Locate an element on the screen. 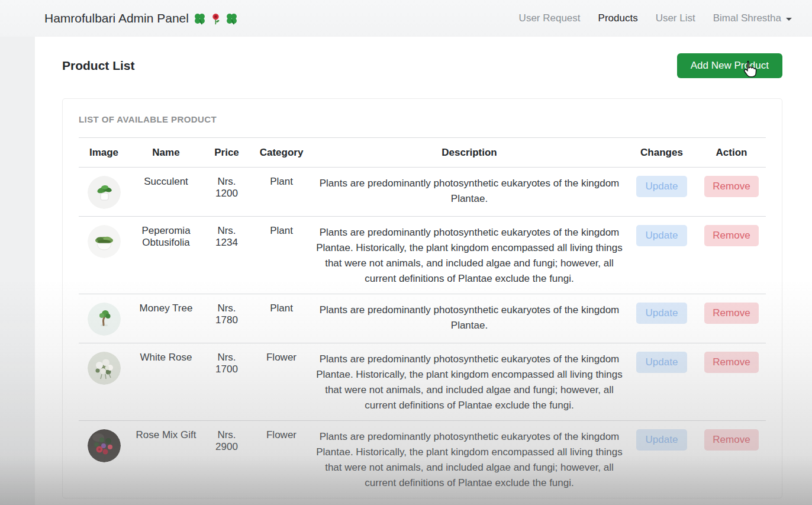 The image size is (812, 505). nav-item-user-list: User List is located at coordinates (676, 18).